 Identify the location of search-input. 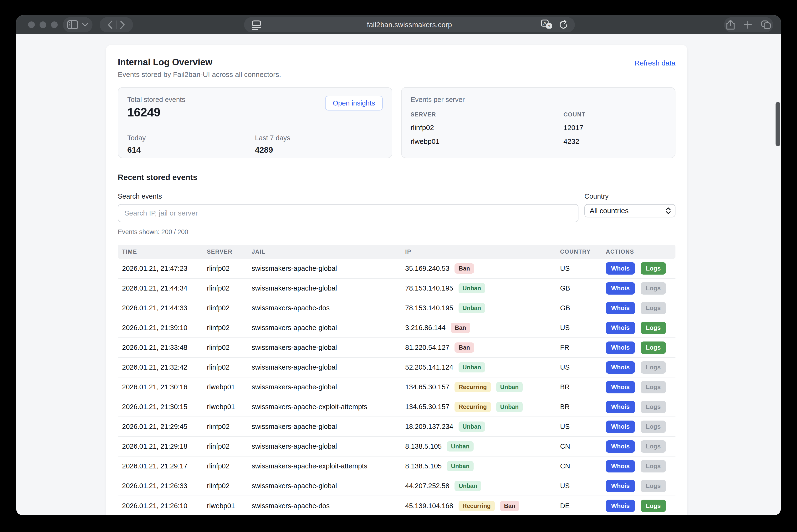
(348, 213).